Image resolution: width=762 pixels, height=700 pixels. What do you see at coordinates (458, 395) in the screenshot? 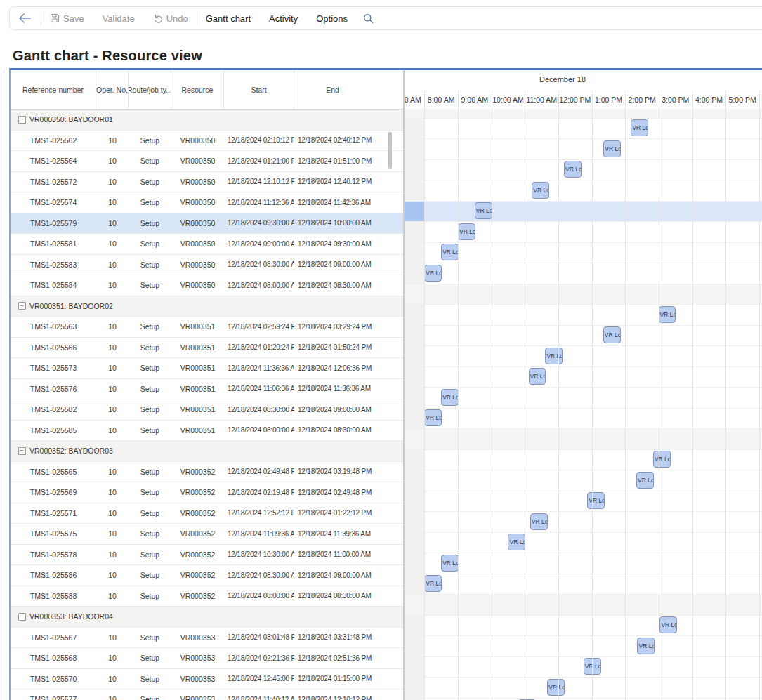
I see `vertical-gridline` at bounding box center [458, 395].